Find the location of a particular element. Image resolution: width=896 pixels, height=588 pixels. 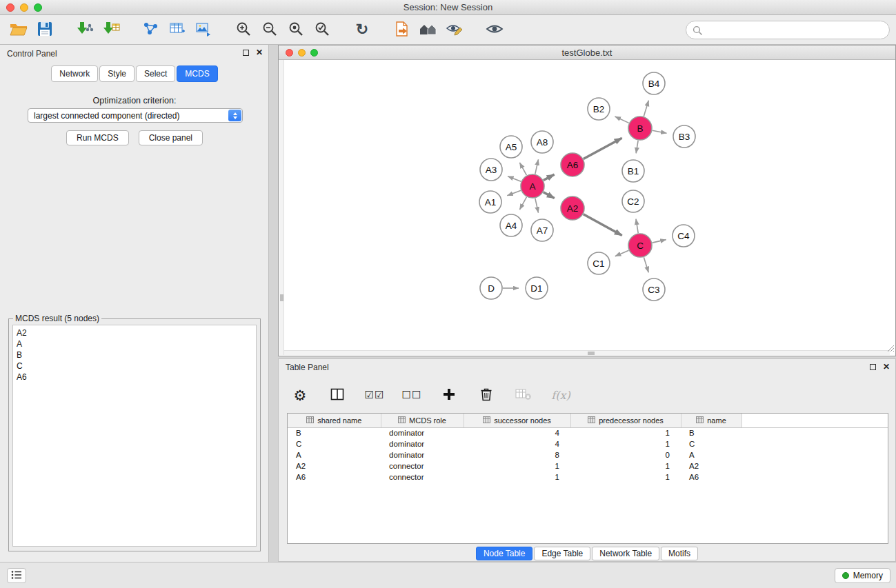

graph-node-C2: C2 is located at coordinates (633, 201).